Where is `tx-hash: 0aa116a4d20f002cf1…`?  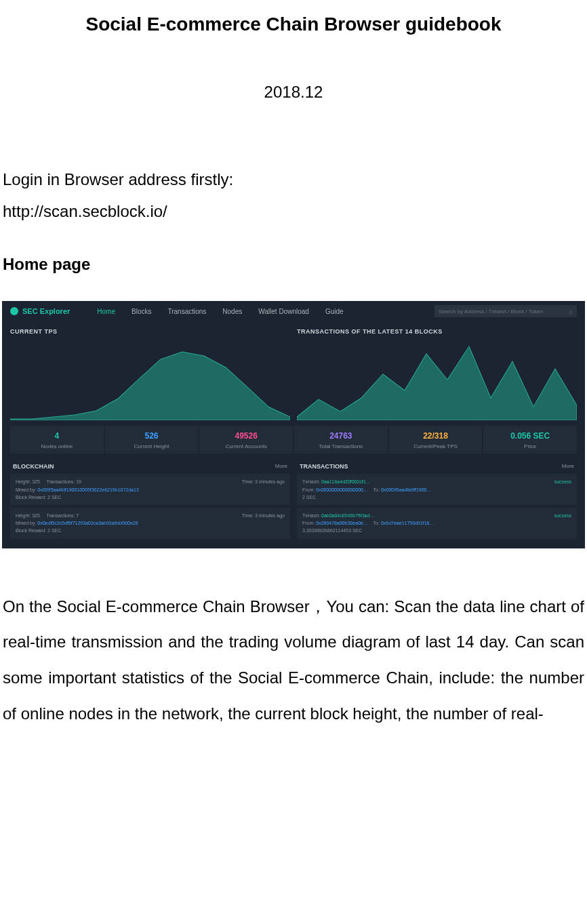 tx-hash: 0aa116a4d20f002cf1… is located at coordinates (346, 481).